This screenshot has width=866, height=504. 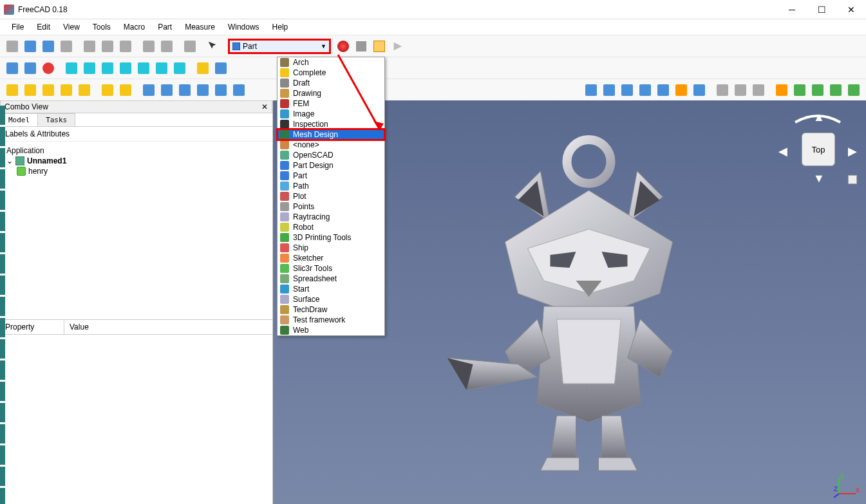 I want to click on workbench-option-draft: Draft, so click(x=331, y=83).